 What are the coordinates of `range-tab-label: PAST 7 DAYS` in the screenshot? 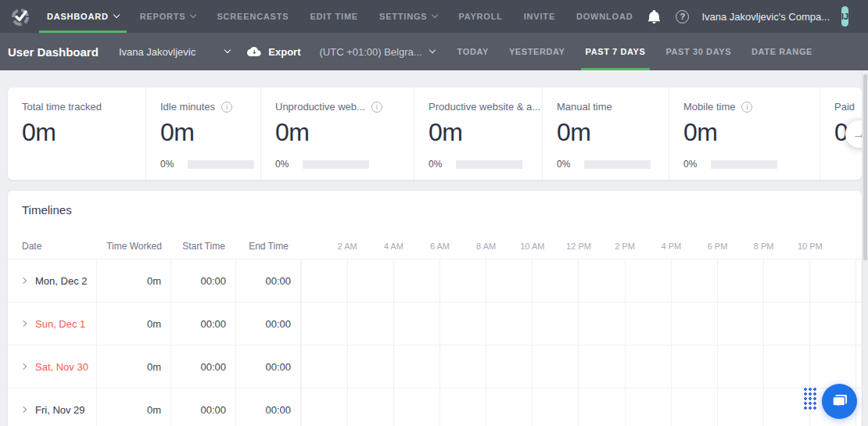 It's located at (616, 52).